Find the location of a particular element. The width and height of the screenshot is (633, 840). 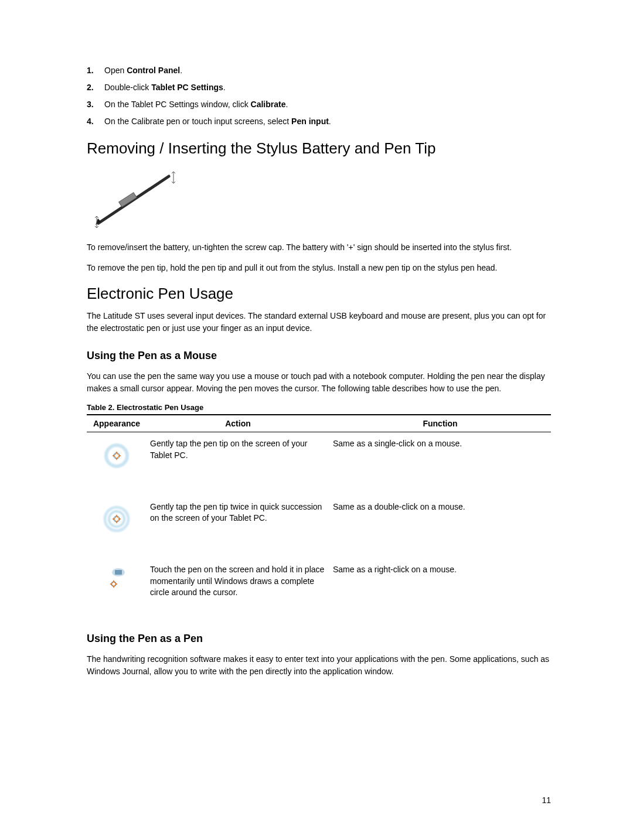

page-number: 11 is located at coordinates (546, 800).